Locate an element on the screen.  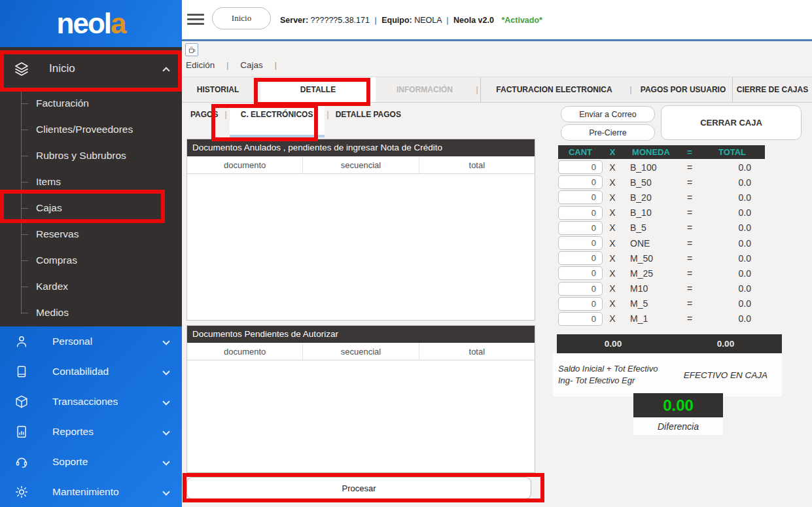
cash-row-b5: X B_5 = 0.0 is located at coordinates (669, 228).